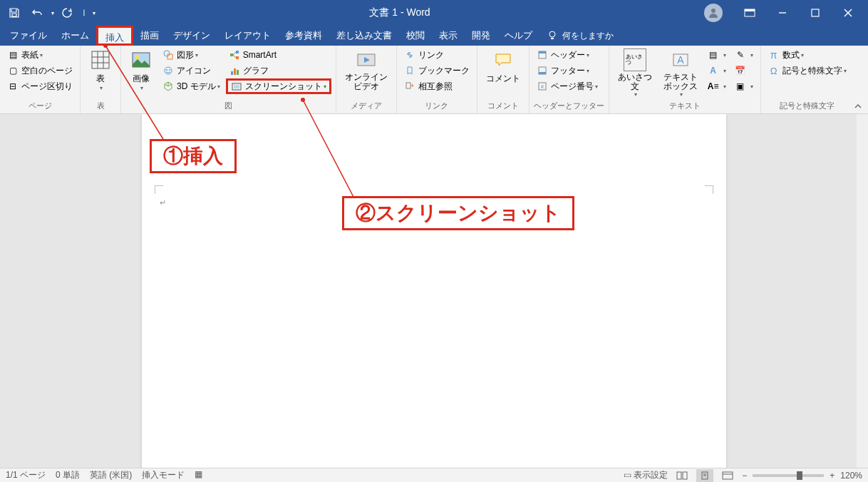  What do you see at coordinates (168, 55) in the screenshot?
I see `shapes-icon` at bounding box center [168, 55].